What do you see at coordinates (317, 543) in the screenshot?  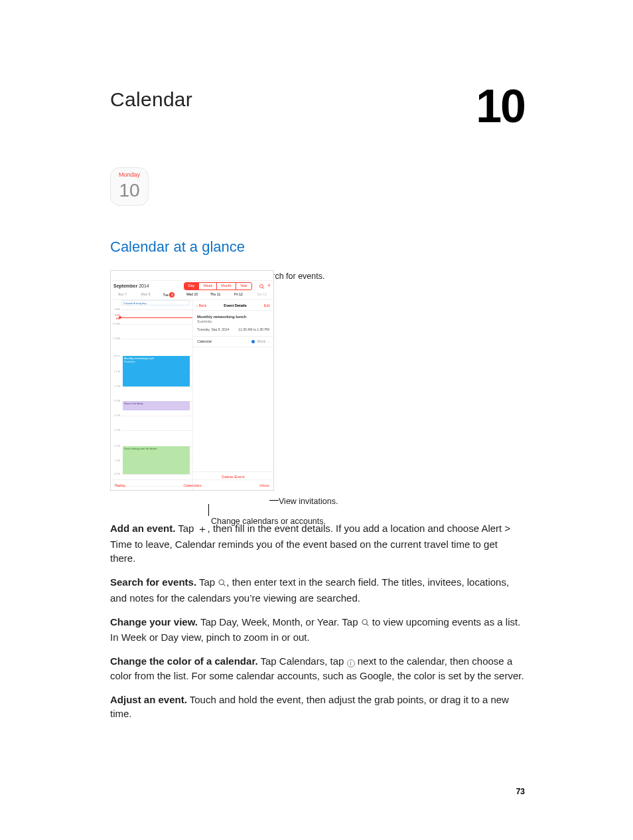 I see `para-add-event: Add an event. Tap ＋, then fill in the ev…` at bounding box center [317, 543].